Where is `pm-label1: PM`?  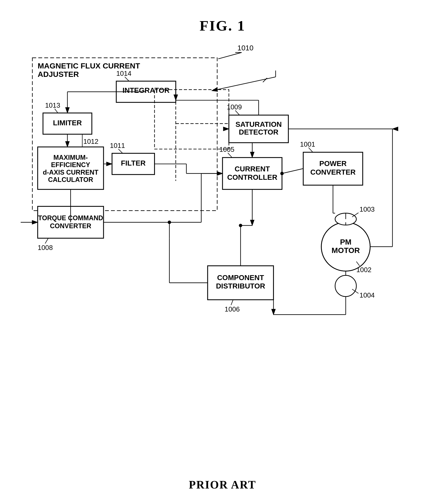 pm-label1: PM is located at coordinates (346, 242).